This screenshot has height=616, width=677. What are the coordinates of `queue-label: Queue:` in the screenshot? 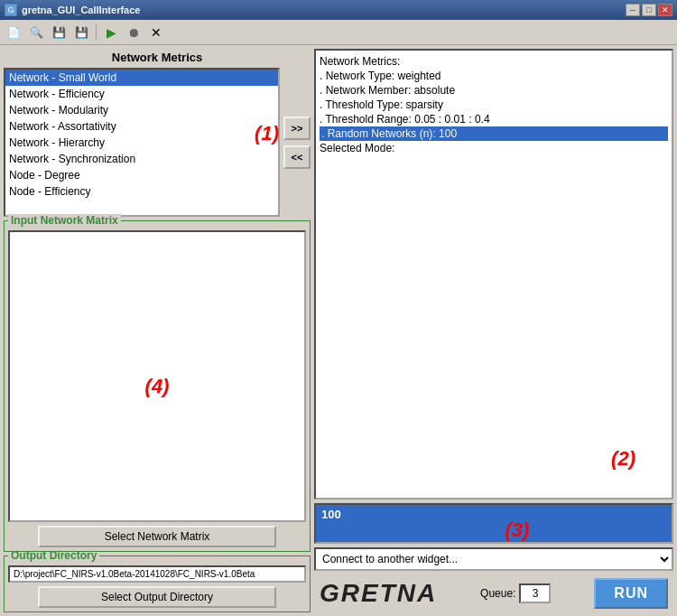 It's located at (498, 593).